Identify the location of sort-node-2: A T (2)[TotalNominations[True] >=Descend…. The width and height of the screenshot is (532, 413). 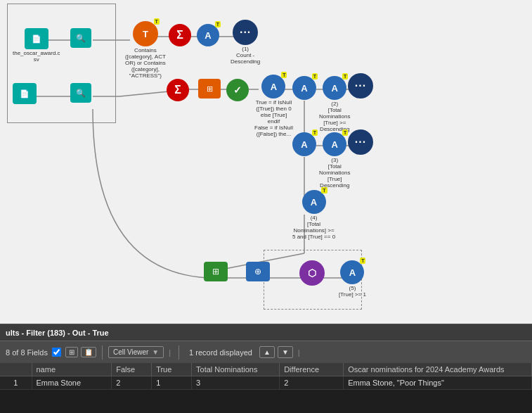
(335, 104).